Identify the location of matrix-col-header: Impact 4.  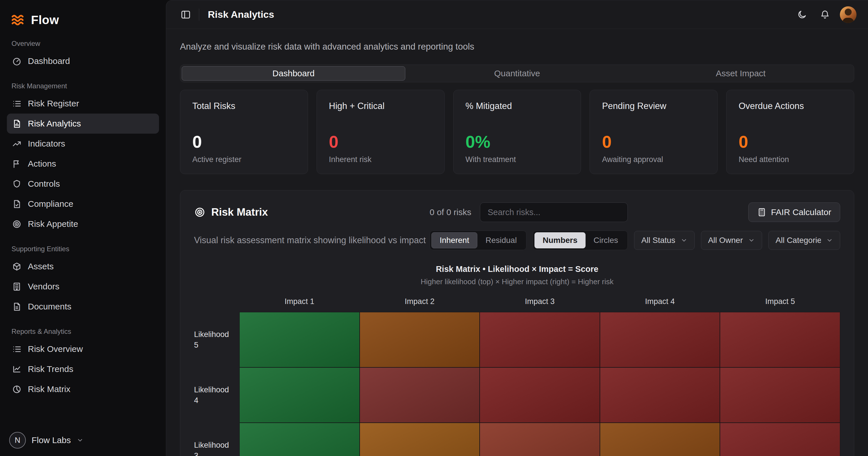
(660, 304).